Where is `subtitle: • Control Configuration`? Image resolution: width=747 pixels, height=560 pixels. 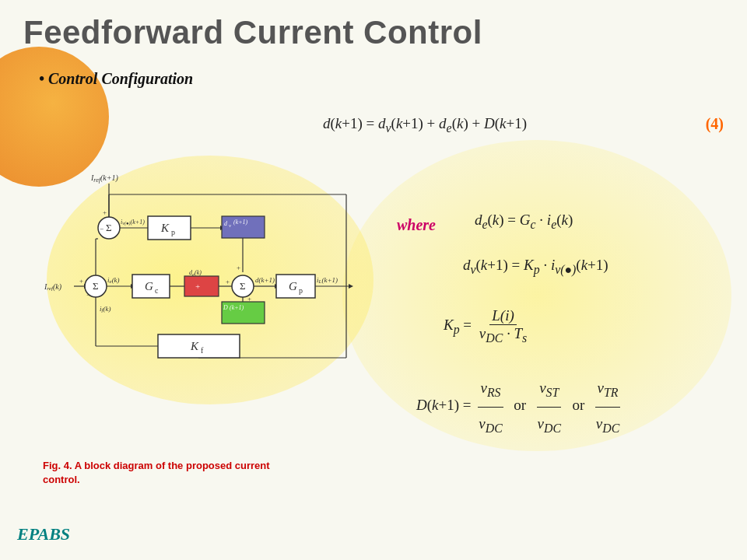
subtitle: • Control Configuration is located at coordinates (116, 79).